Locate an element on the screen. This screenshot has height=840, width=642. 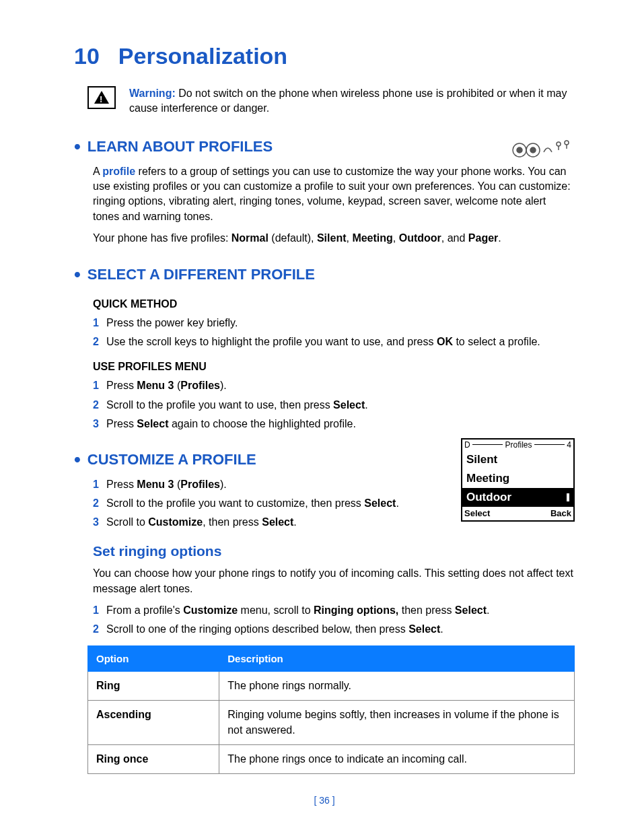
subhead-quick: QUICK METHOD is located at coordinates (334, 304).